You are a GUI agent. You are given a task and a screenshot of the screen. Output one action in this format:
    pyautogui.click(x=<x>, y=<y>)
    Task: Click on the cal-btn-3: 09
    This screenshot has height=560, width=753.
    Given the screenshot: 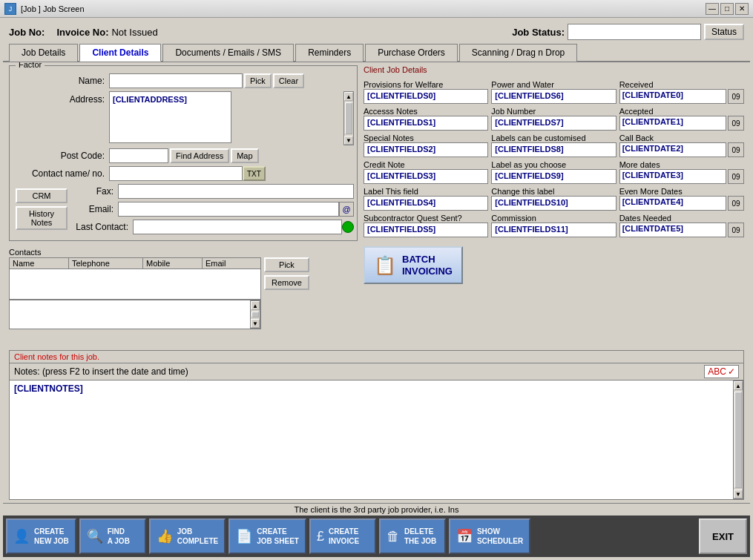 What is the action you would take?
    pyautogui.click(x=736, y=177)
    